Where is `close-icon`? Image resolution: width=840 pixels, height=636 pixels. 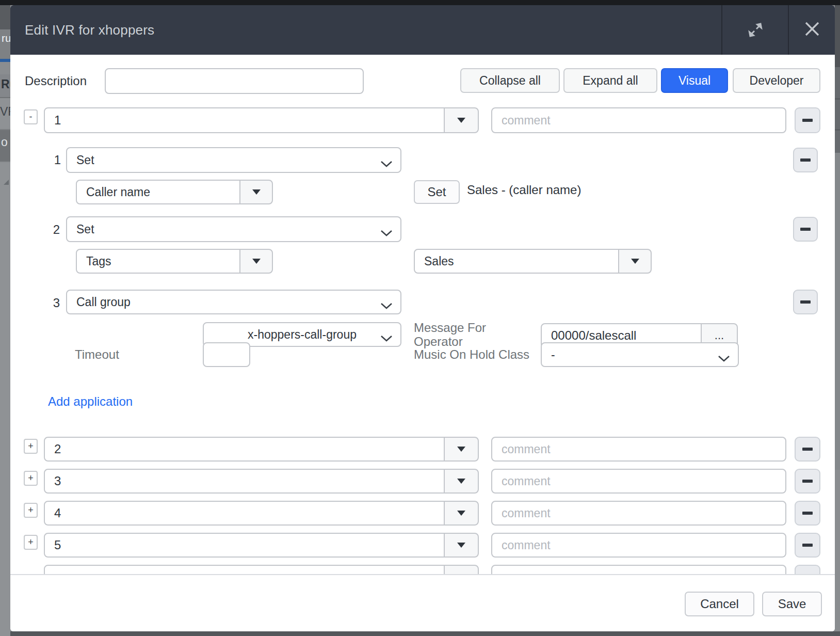
close-icon is located at coordinates (812, 30).